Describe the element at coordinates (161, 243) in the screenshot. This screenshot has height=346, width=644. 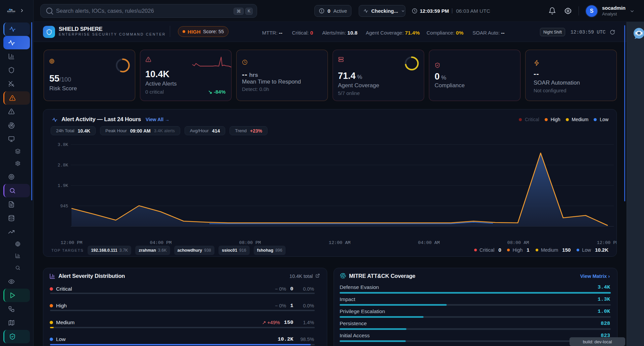
I see `svg-text: 04:00 PM` at that location.